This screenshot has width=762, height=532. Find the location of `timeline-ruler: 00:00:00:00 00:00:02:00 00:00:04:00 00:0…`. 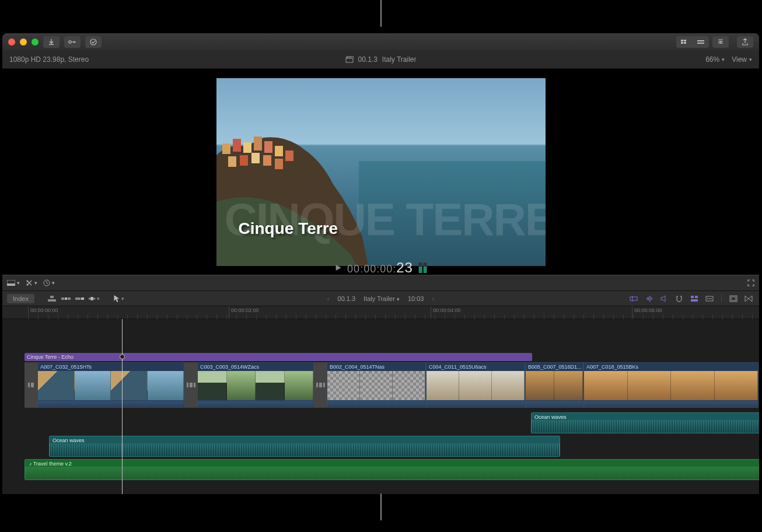

timeline-ruler: 00:00:00:00 00:00:02:00 00:00:04:00 00:0… is located at coordinates (380, 313).